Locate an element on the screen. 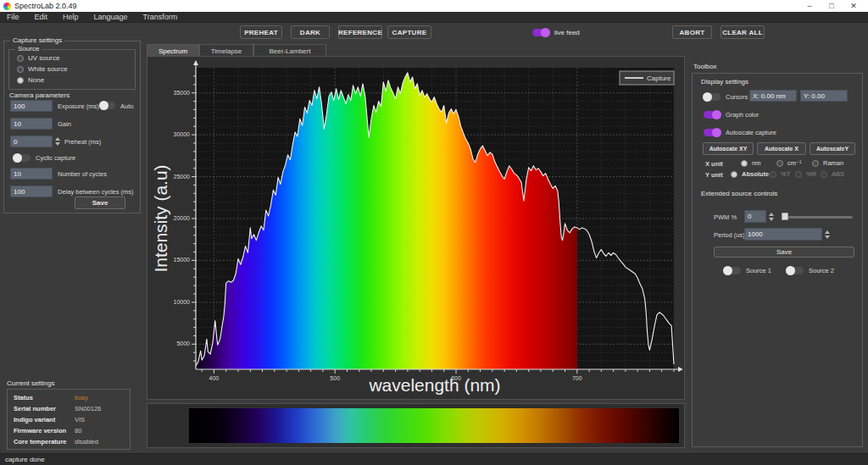  menu-help: Help is located at coordinates (71, 17).